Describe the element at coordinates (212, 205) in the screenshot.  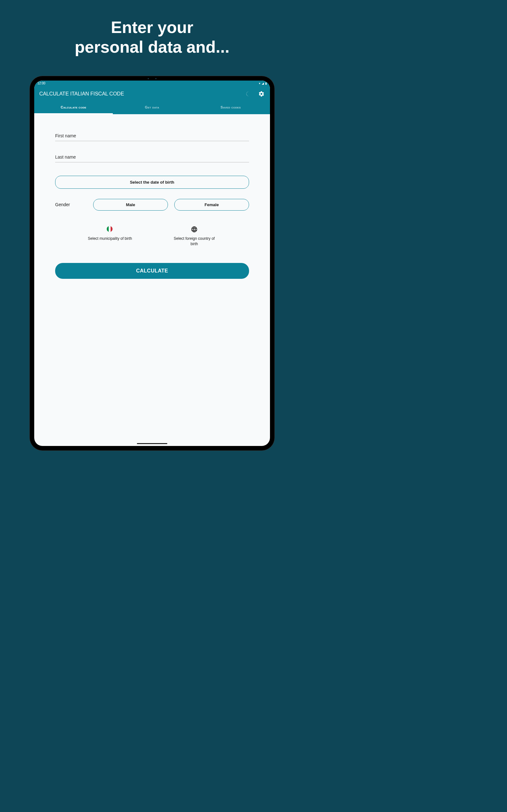
I see `female-label: Female` at that location.